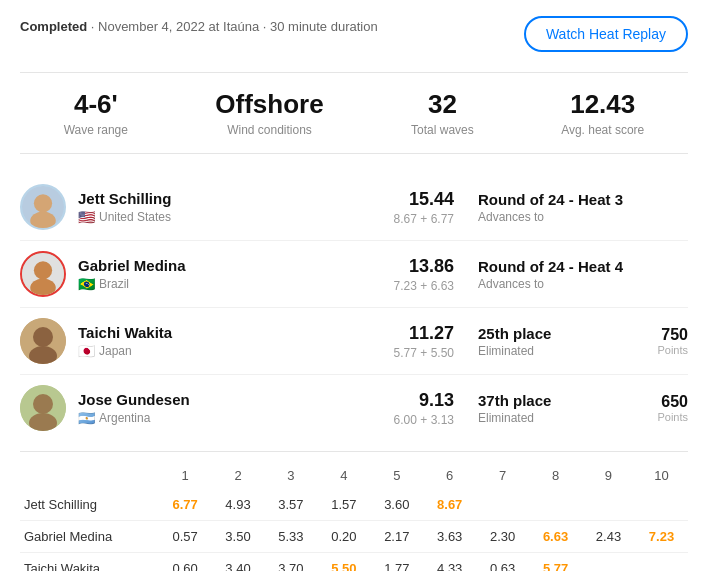 This screenshot has width=708, height=571. What do you see at coordinates (558, 274) in the screenshot?
I see `surfer-result-1: Round of 24 - Heat 4 Advances to` at bounding box center [558, 274].